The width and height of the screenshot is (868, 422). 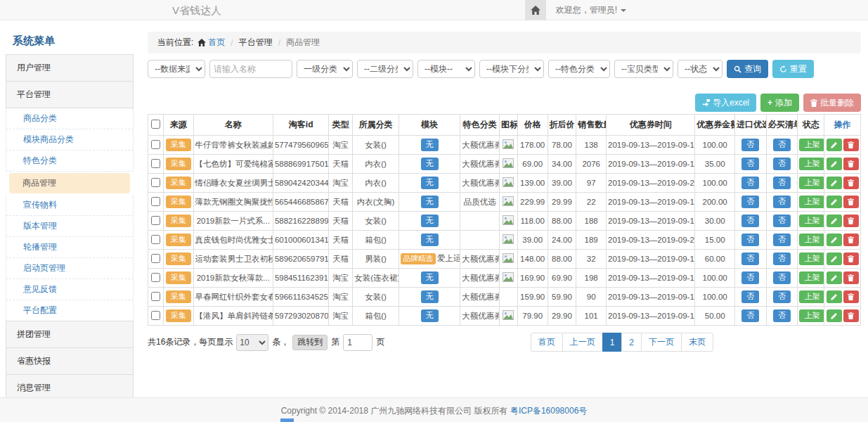 I want to click on name-search-input, so click(x=251, y=69).